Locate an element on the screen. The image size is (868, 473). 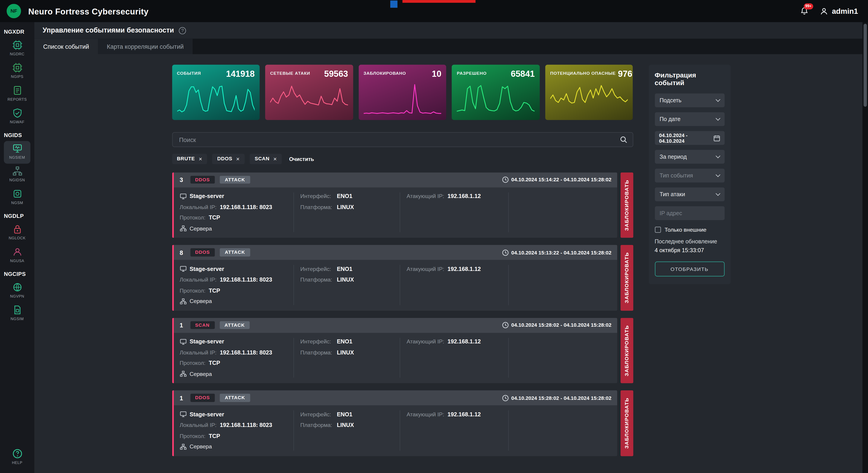
field-value: LINUX is located at coordinates (346, 352).